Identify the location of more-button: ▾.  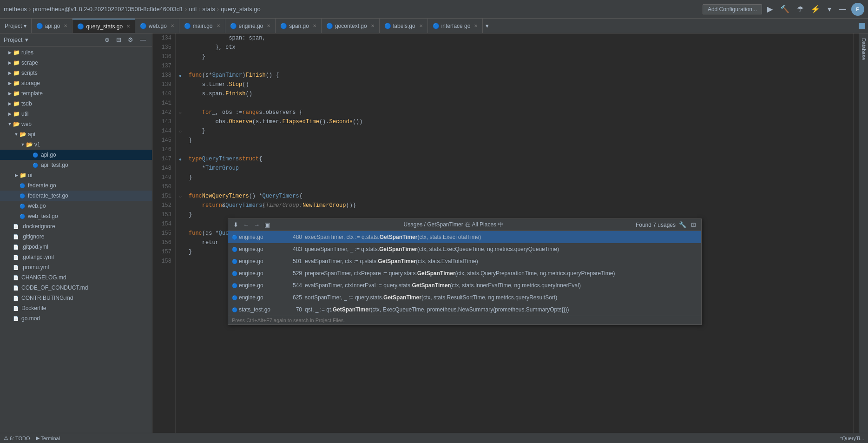
(829, 9).